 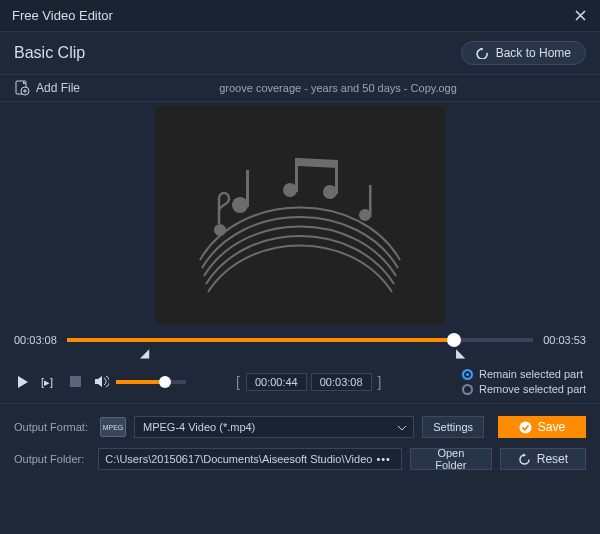 What do you see at coordinates (564, 340) in the screenshot?
I see `time-total: 00:03:53` at bounding box center [564, 340].